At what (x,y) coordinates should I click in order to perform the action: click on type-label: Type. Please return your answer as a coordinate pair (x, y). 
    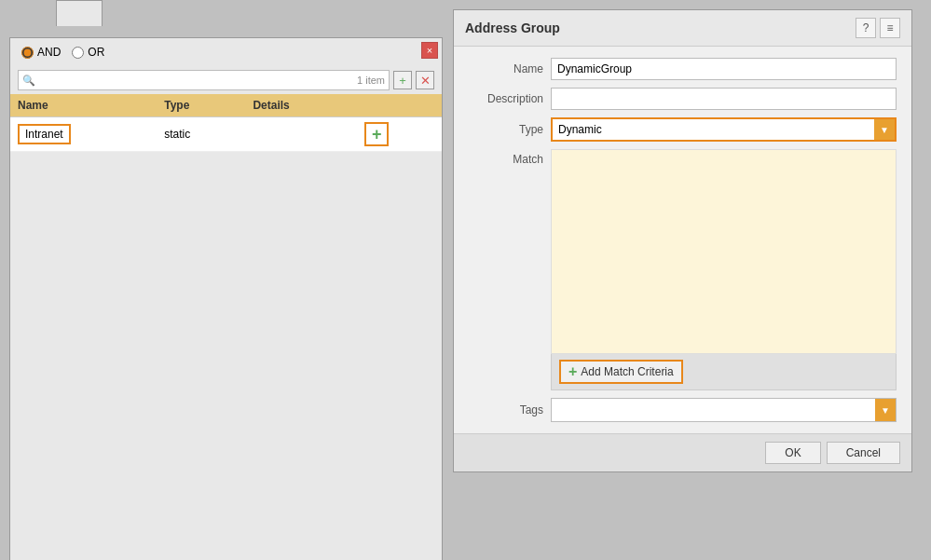
    Looking at the image, I should click on (506, 130).